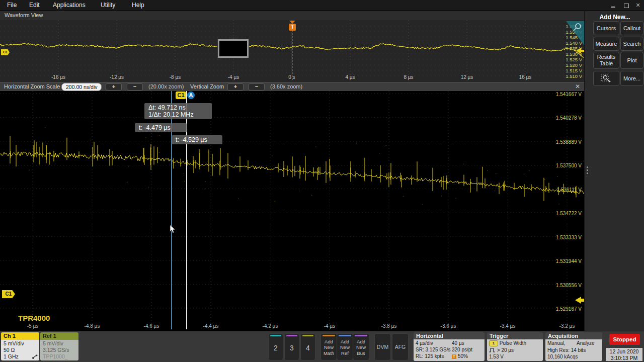 Image resolution: width=644 pixels, height=362 pixels. Describe the element at coordinates (625, 339) in the screenshot. I see `stopped-button: Stopped` at that location.